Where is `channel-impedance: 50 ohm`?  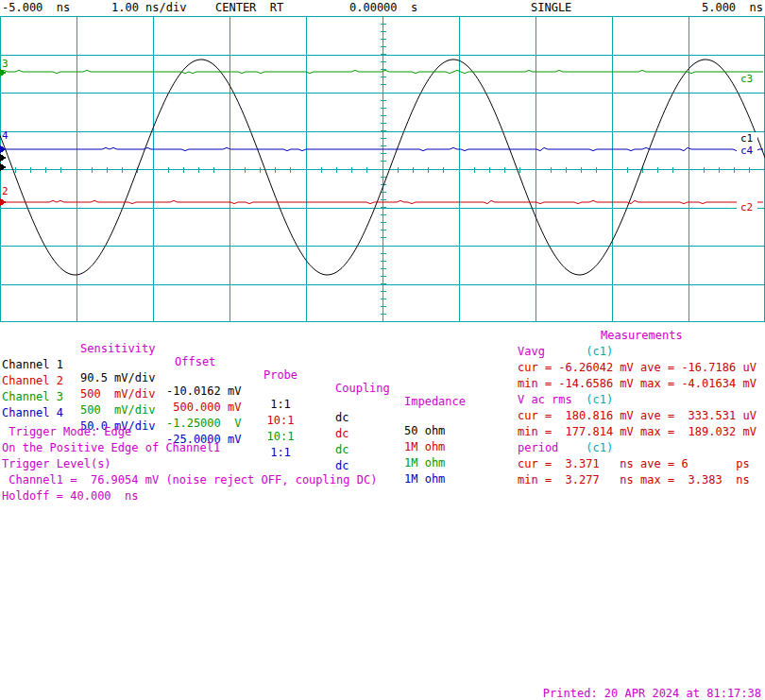 channel-impedance: 50 ohm is located at coordinates (425, 431).